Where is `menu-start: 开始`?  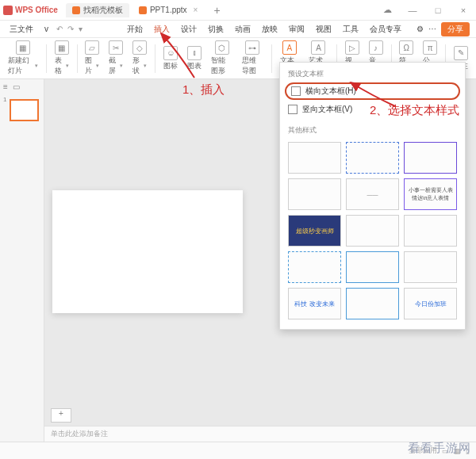 menu-start: 开始 is located at coordinates (135, 29).